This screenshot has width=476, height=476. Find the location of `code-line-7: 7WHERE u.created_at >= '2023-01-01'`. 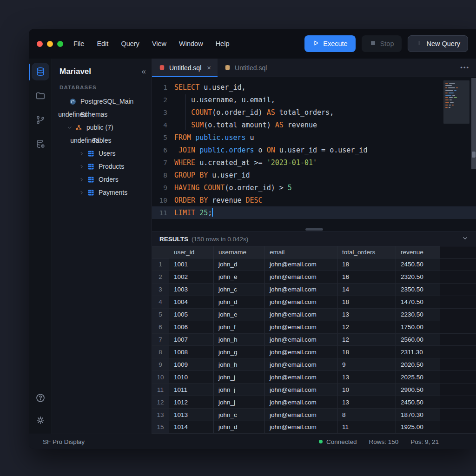

code-line-7: 7WHERE u.created_at >= '2023-01-01' is located at coordinates (314, 163).